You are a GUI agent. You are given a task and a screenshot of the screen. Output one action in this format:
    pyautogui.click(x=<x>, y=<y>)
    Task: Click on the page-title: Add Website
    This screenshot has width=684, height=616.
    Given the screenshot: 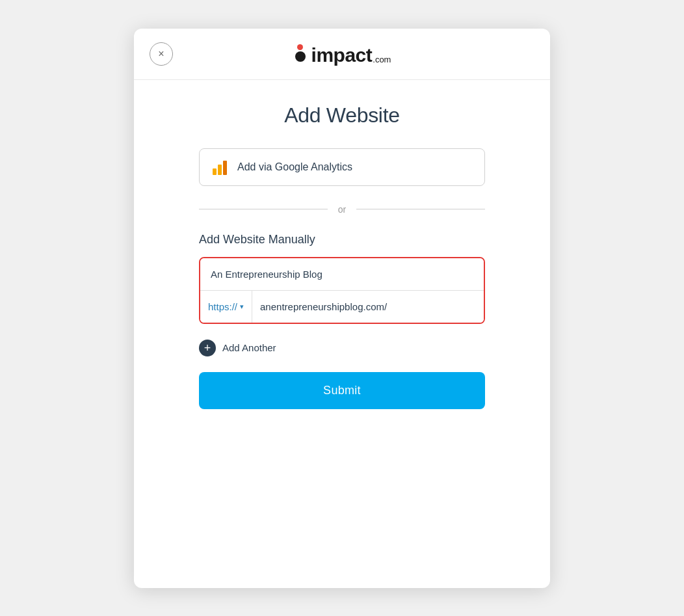 What is the action you would take?
    pyautogui.click(x=342, y=116)
    